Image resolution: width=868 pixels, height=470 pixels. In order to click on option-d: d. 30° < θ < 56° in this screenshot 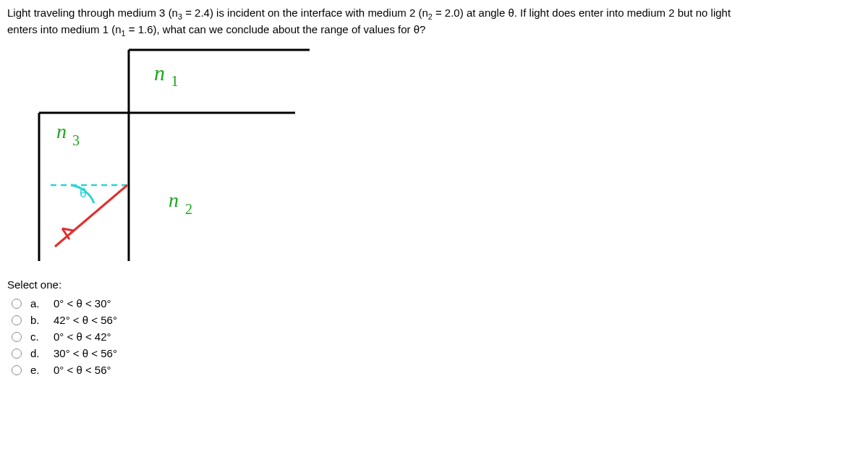, I will do `click(436, 353)`.